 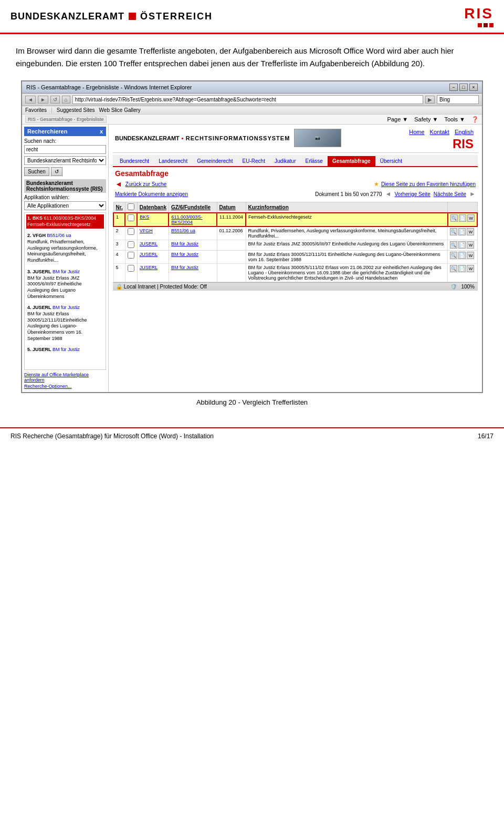 I want to click on intro-paragraph: Im Browser wird dann die gesamte Treffer…, so click(x=252, y=57).